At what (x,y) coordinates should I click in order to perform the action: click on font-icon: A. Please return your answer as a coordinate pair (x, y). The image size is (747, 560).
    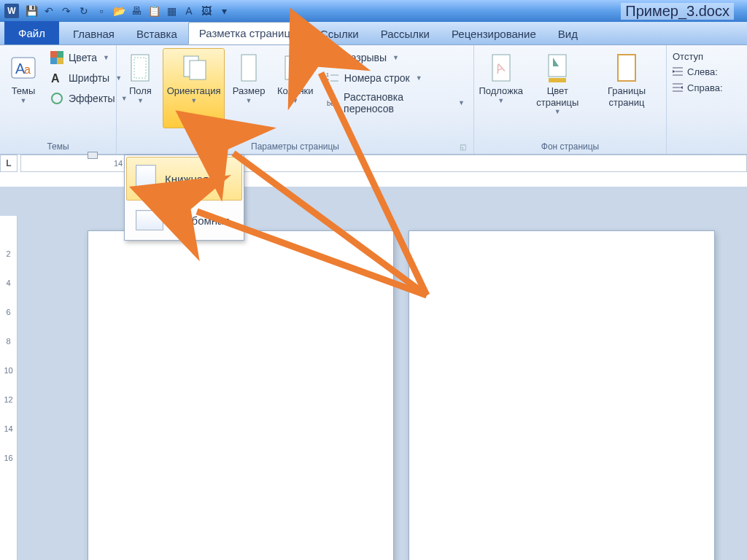
    Looking at the image, I should click on (189, 11).